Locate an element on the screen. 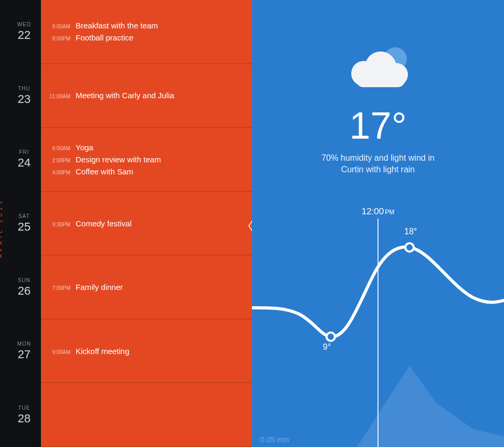 The width and height of the screenshot is (504, 447). month-spine: APRIL 2015 is located at coordinates (4, 224).